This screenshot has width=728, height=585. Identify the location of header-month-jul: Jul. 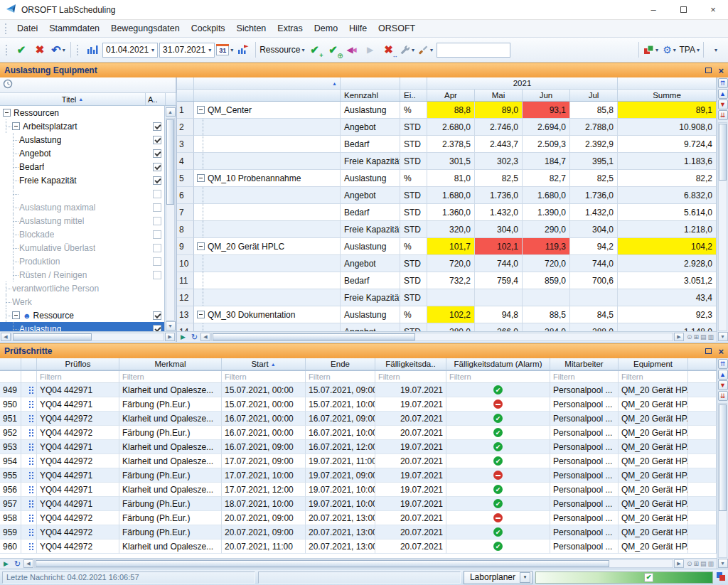
(594, 95).